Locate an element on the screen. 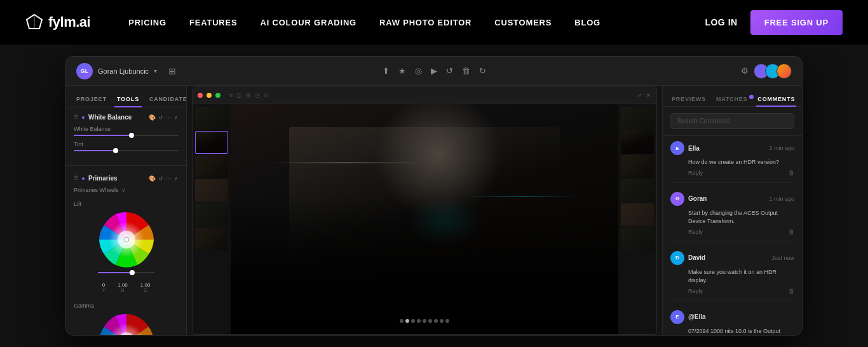  gamma-color-wheel is located at coordinates (126, 324).